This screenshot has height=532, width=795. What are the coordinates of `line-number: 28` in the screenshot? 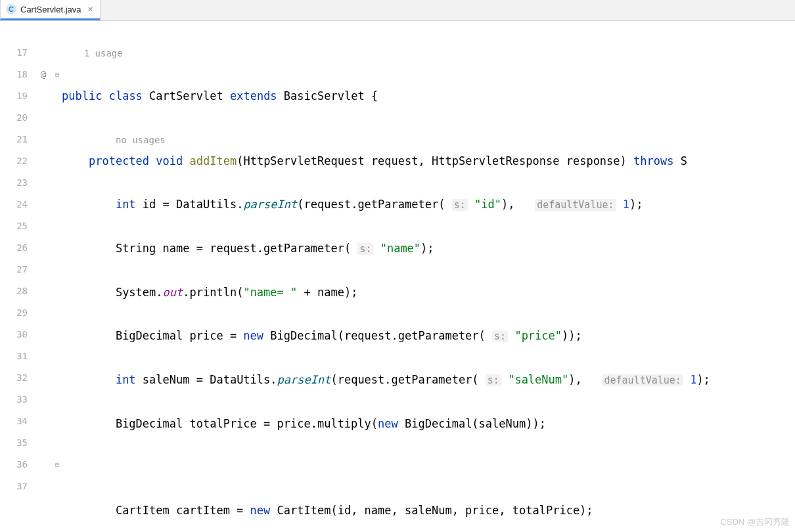 It's located at (14, 292).